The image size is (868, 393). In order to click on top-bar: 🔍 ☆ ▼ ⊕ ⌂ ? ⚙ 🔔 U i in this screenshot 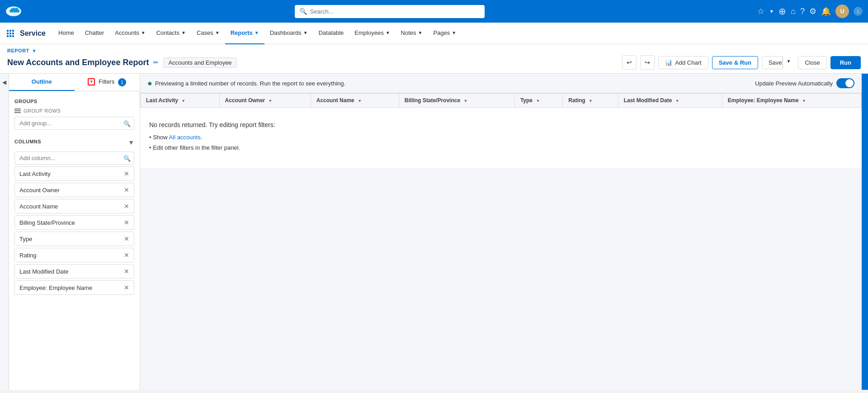, I will do `click(434, 11)`.